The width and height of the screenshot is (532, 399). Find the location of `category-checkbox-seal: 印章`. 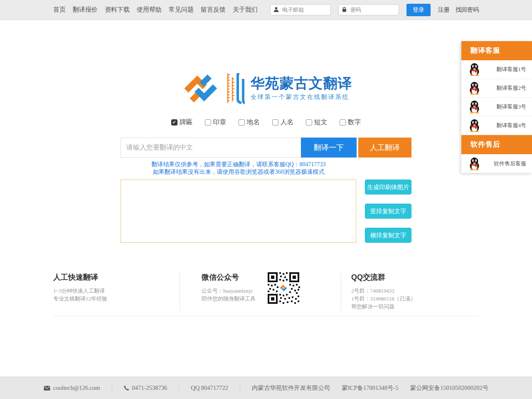

category-checkbox-seal: 印章 is located at coordinates (216, 122).